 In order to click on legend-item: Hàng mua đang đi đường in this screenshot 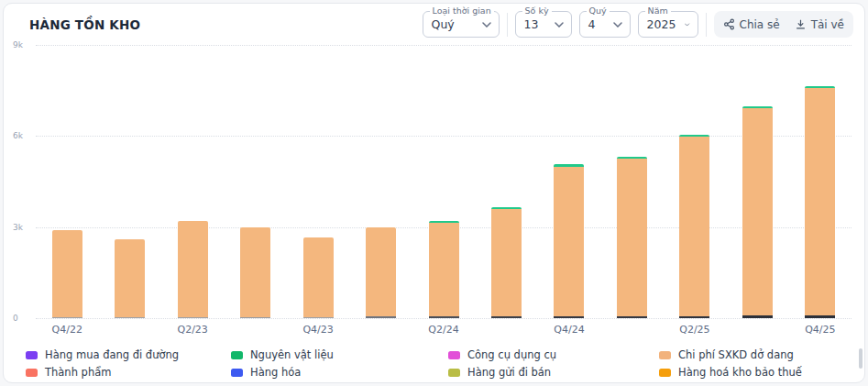, I will do `click(128, 355)`.